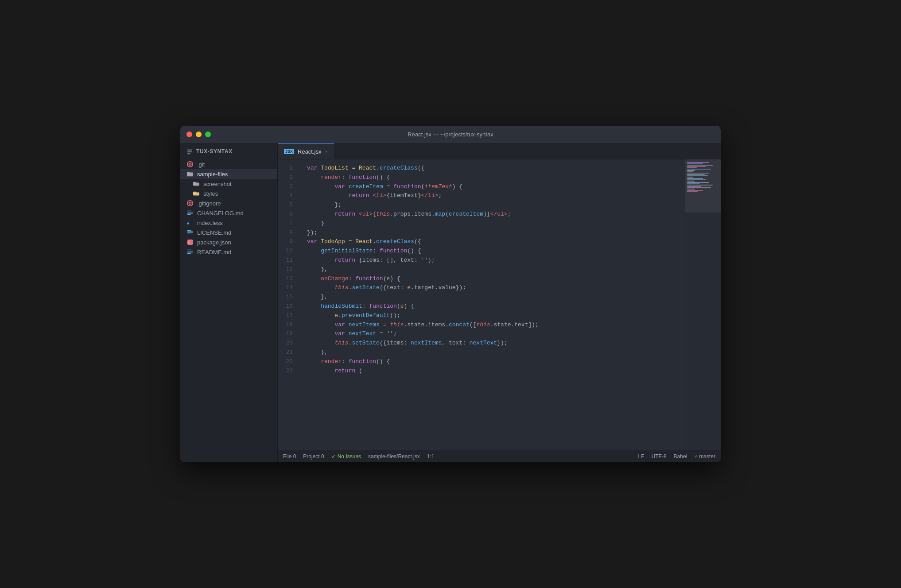 The width and height of the screenshot is (901, 588). I want to click on code-line-3: var createItem = function(itemText) {, so click(493, 187).